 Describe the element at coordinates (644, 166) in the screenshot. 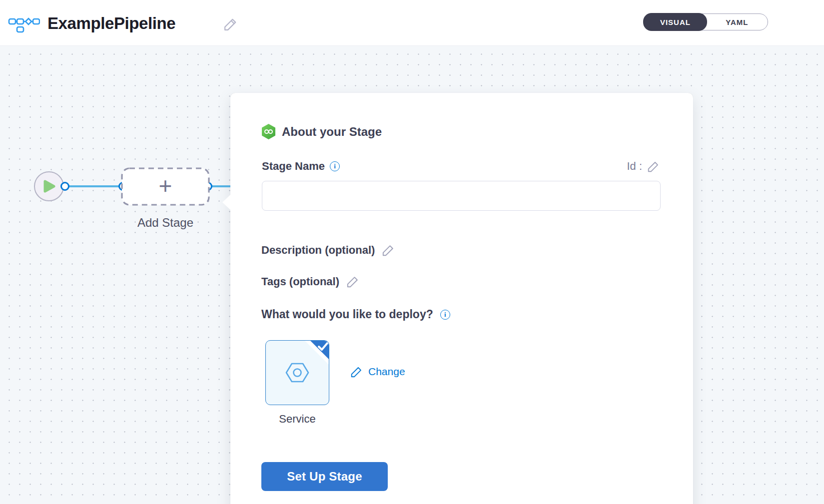

I see `id-group: Id :` at that location.